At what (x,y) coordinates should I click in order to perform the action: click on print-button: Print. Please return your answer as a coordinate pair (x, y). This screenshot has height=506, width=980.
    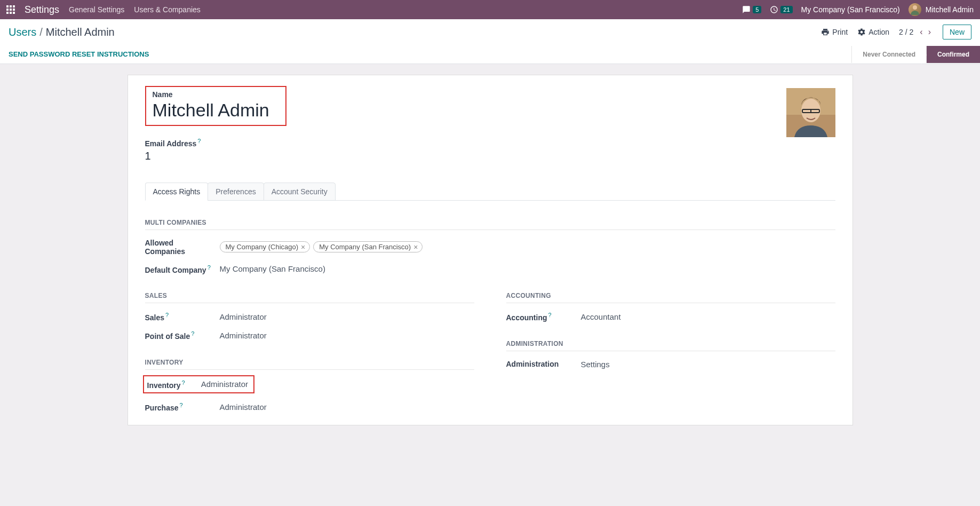
    Looking at the image, I should click on (834, 32).